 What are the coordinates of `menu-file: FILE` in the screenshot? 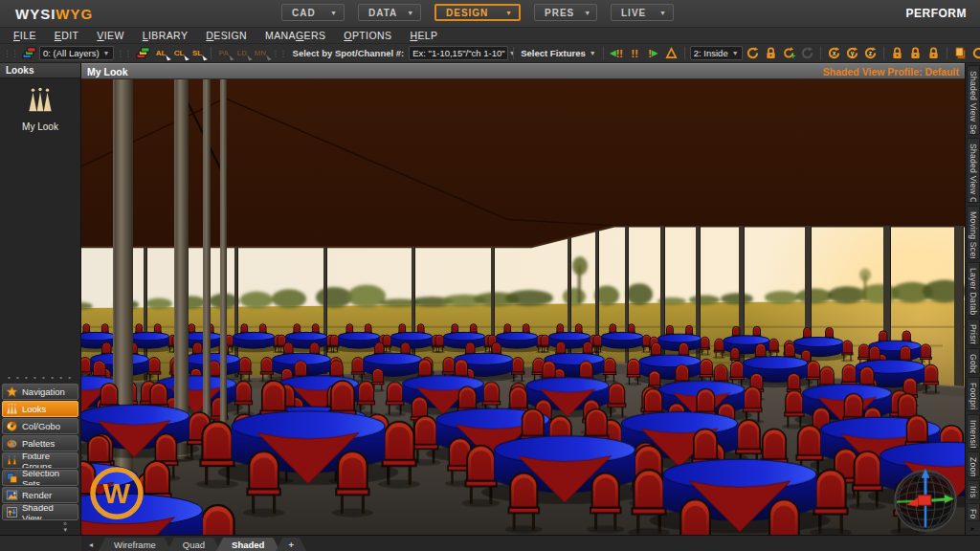 It's located at (25, 35).